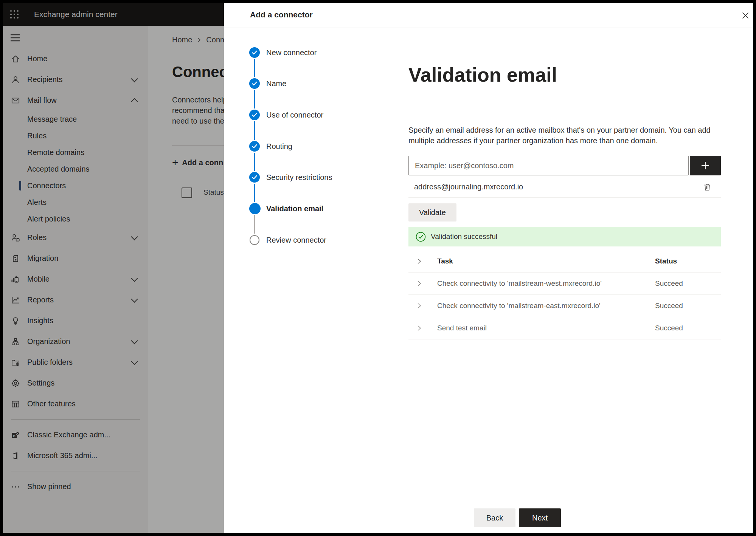 The width and height of the screenshot is (756, 536). Describe the element at coordinates (548, 166) in the screenshot. I see `email-address-input` at that location.